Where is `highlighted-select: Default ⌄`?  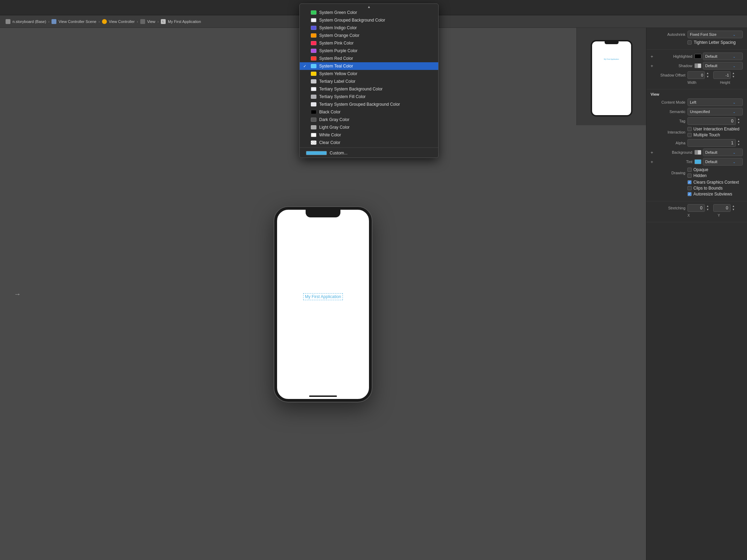 highlighted-select: Default ⌄ is located at coordinates (723, 56).